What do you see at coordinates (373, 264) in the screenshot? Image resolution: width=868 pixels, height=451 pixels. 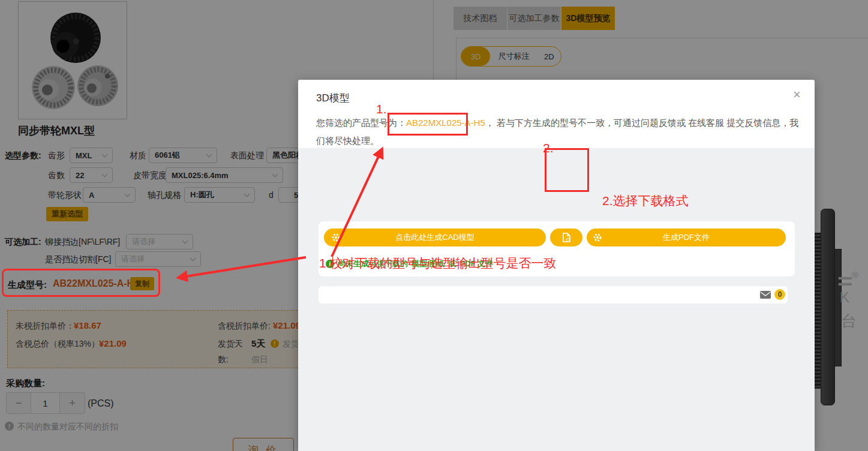 I see `info-prefix: 尚未生成可供下载的` at bounding box center [373, 264].